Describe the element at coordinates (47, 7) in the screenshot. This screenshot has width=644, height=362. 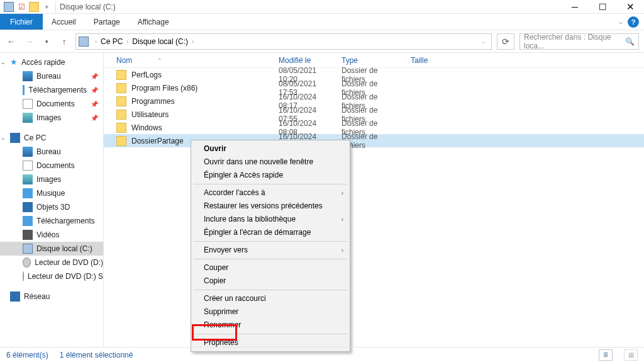
I see `qat-dropdown-icon: ▾` at that location.